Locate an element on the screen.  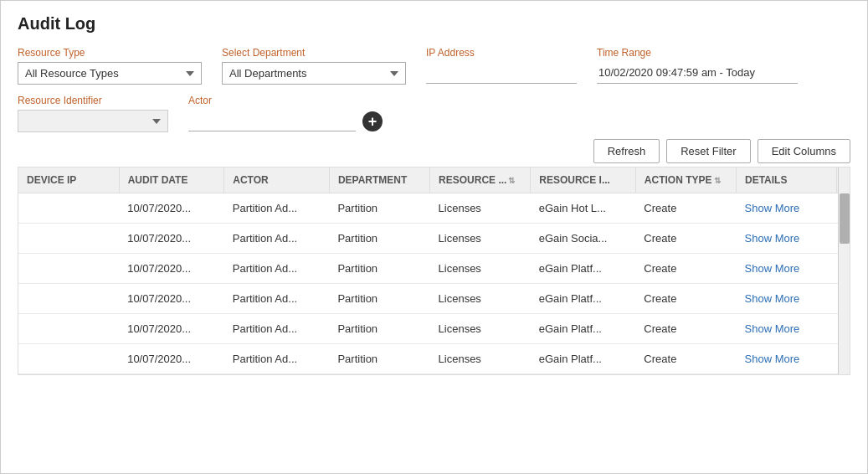
add-actor-button: + is located at coordinates (372, 121).